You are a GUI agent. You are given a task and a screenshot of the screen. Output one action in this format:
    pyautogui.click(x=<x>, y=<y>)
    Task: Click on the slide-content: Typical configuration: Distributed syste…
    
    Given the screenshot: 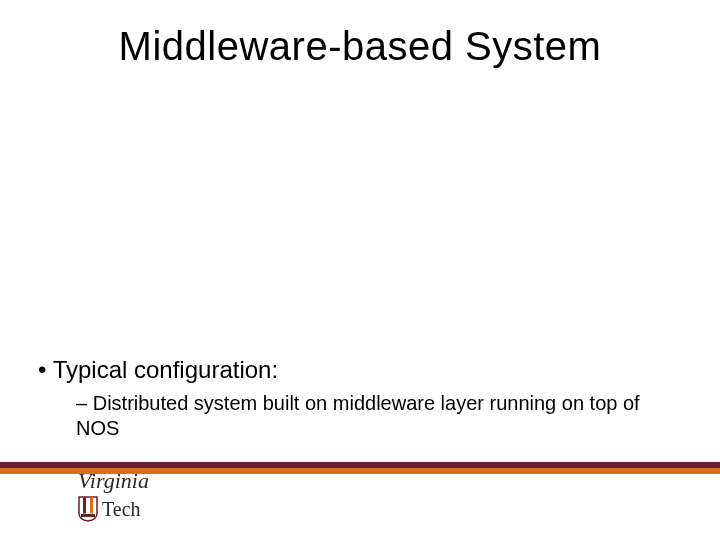 What is the action you would take?
    pyautogui.click(x=360, y=398)
    